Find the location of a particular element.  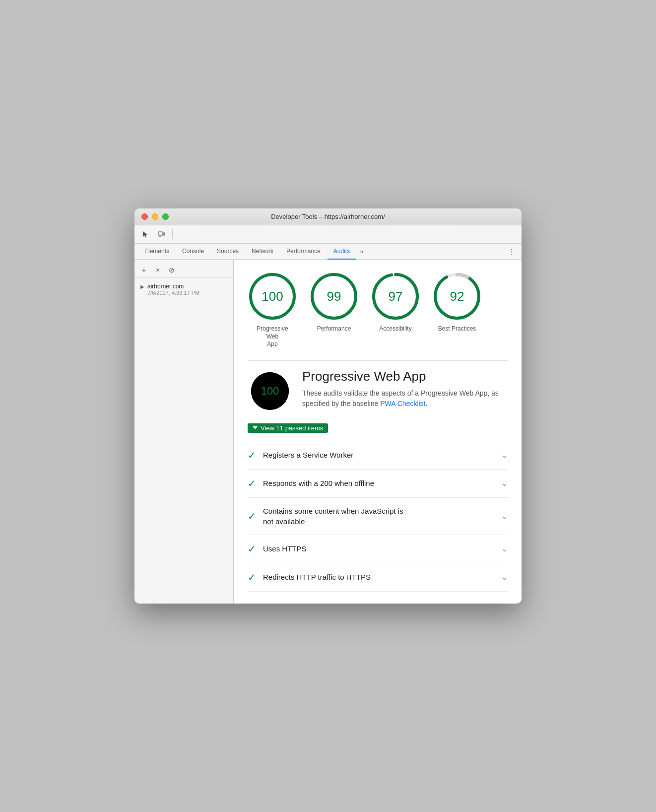

audit-chevron-icon-0: ⌄ is located at coordinates (504, 455).